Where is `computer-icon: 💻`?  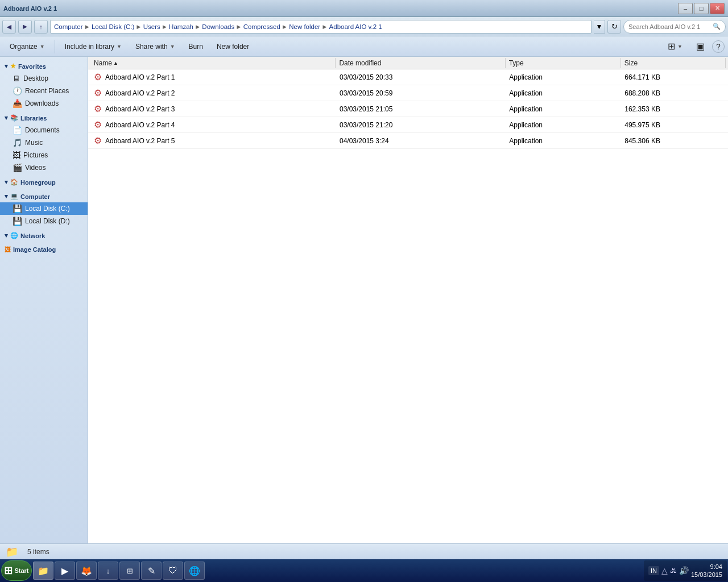 computer-icon: 💻 is located at coordinates (14, 197).